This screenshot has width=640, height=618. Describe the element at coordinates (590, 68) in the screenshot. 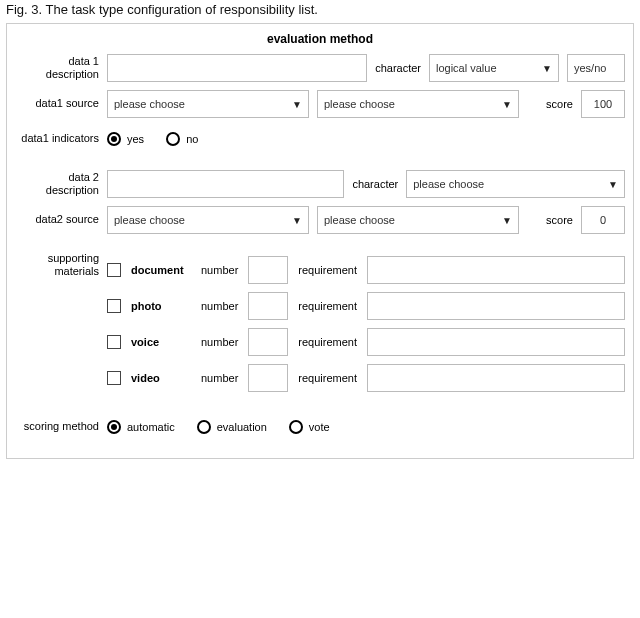

I see `yesno-text: yes/no` at that location.